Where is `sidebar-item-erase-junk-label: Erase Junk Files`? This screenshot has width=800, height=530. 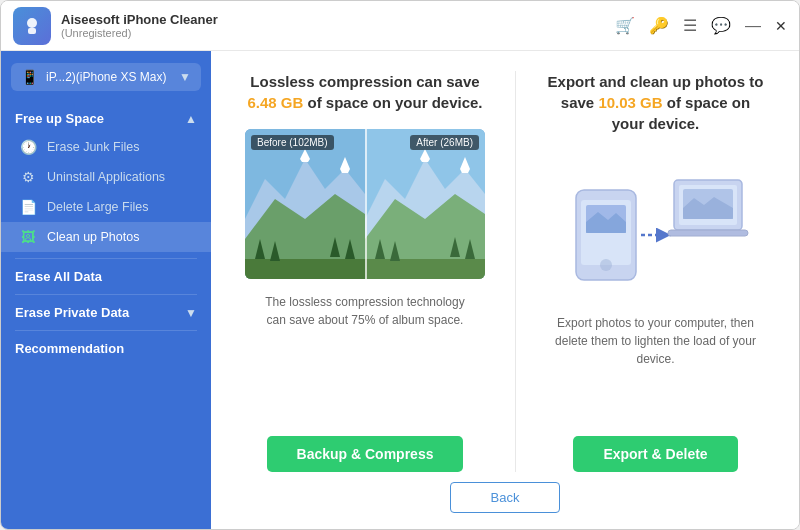
sidebar-item-erase-junk-label: Erase Junk Files is located at coordinates (93, 147).